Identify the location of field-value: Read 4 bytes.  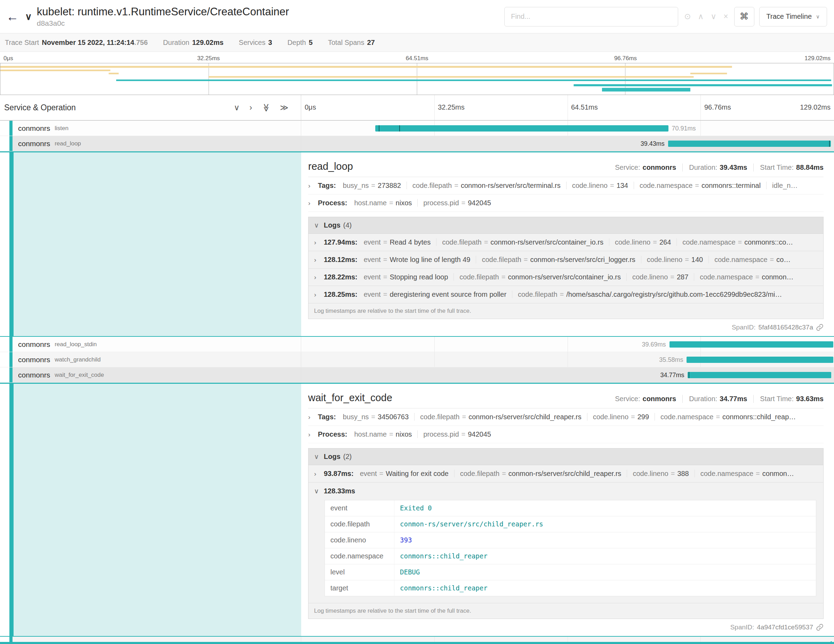
(410, 242).